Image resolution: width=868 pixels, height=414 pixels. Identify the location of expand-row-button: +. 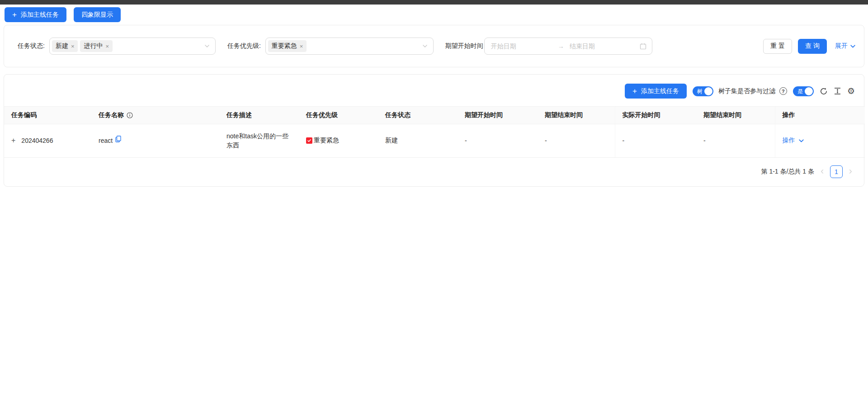
(14, 141).